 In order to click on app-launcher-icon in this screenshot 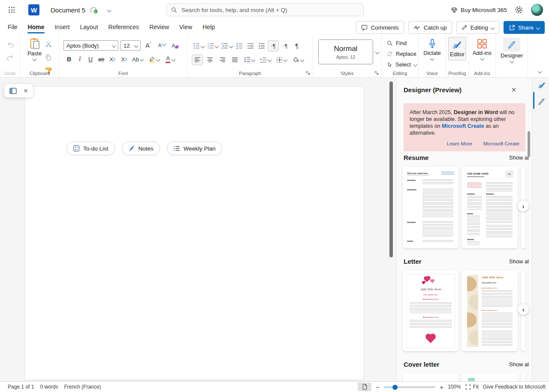, I will do `click(12, 10)`.